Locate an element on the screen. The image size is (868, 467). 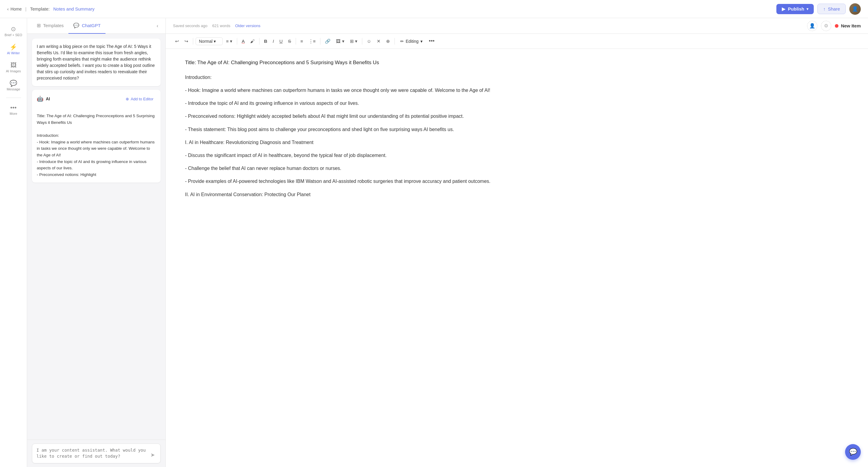
chat-support-button: 💬 is located at coordinates (853, 452).